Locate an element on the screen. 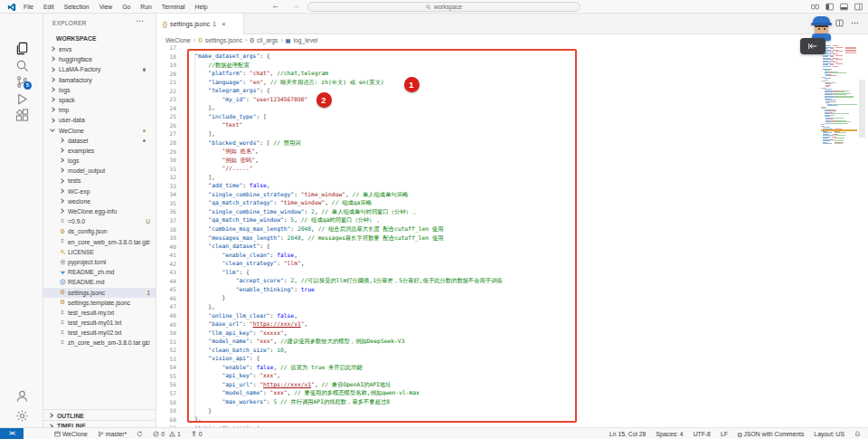  tree-item-label: envs is located at coordinates (65, 49).